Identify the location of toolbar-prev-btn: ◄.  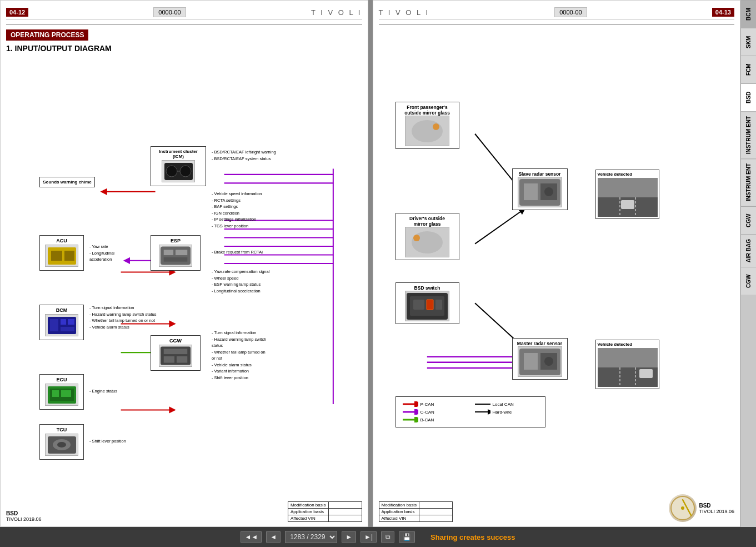
(273, 537).